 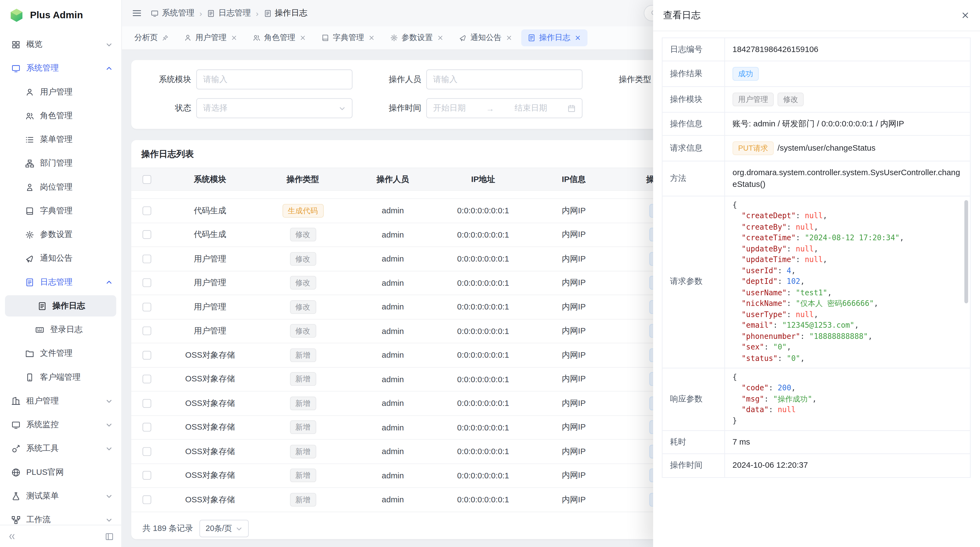 What do you see at coordinates (285, 13) in the screenshot?
I see `breadcrumb-operation-log: 操作日志` at bounding box center [285, 13].